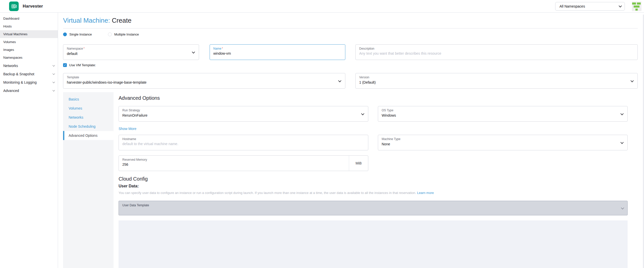 The image size is (644, 268). I want to click on instance-mode-radio-group: Single Instance Multiple Instance, so click(350, 34).